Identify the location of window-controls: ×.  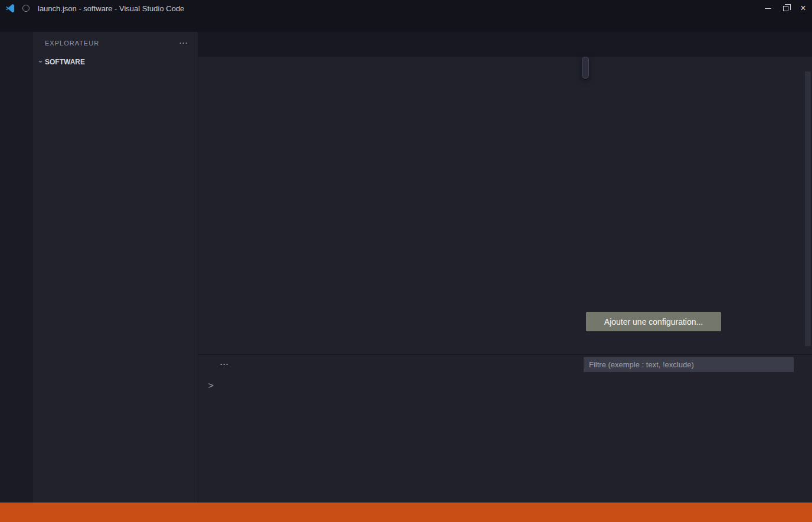
(785, 8).